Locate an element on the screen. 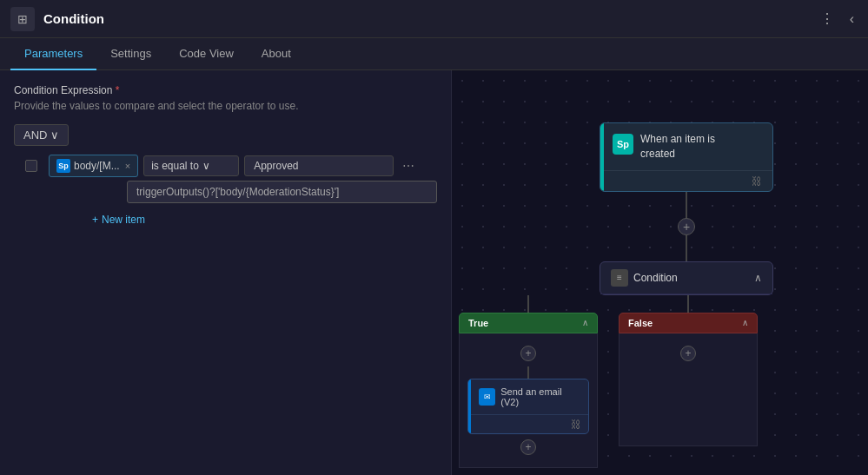 The height and width of the screenshot is (475, 868). condition-node-header: ≡ Condition ∧ is located at coordinates (686, 278).